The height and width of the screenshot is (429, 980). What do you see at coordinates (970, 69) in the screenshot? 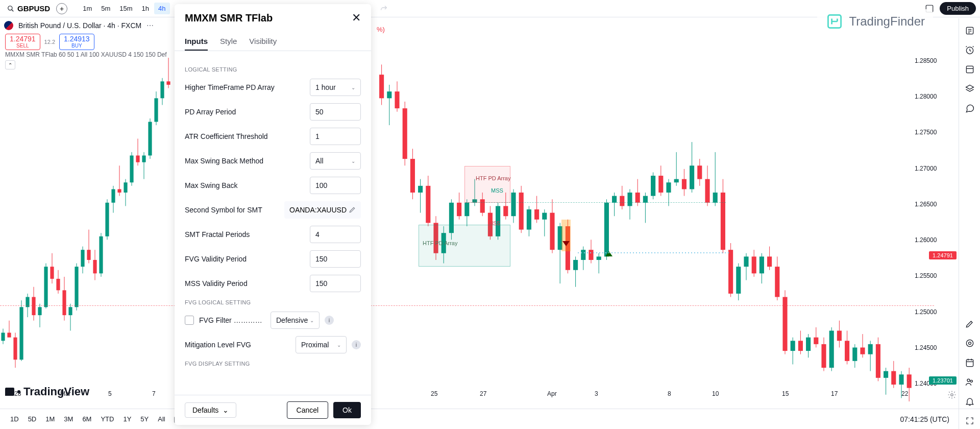
I see `hotlist-icon` at bounding box center [970, 69].